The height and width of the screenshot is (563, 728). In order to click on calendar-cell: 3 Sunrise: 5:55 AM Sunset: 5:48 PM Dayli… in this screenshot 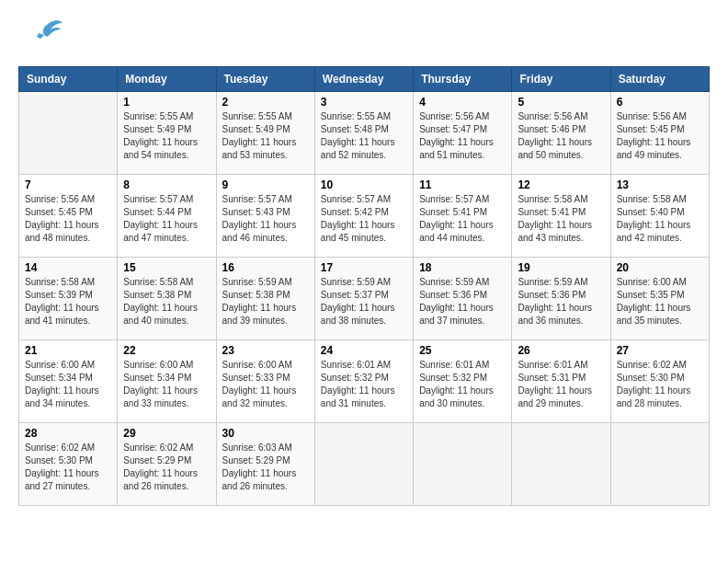, I will do `click(364, 133)`.